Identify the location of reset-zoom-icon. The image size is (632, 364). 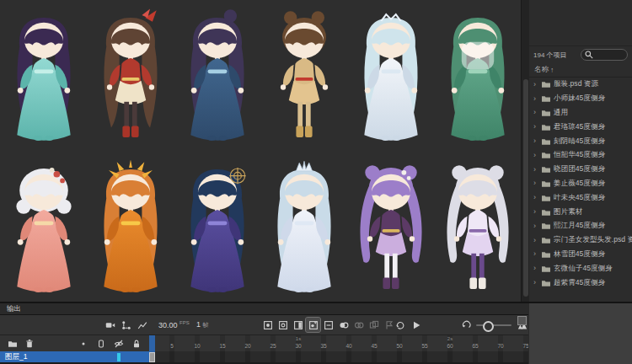
(465, 325).